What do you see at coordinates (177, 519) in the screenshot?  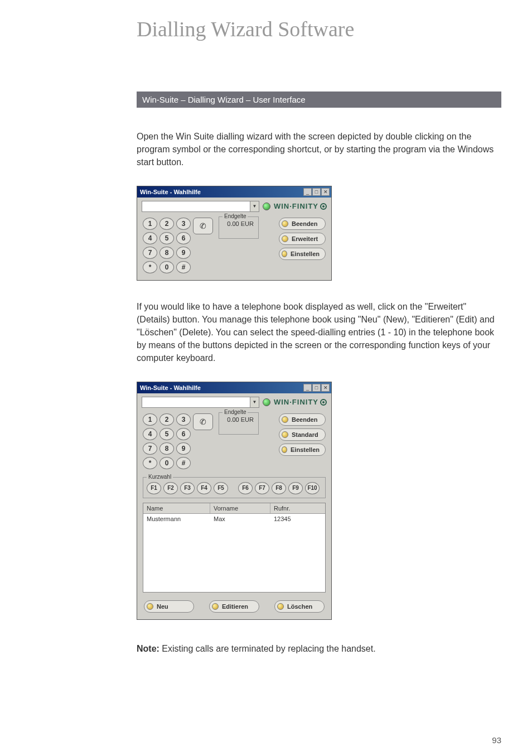 I see `cell-name: Mustermann` at bounding box center [177, 519].